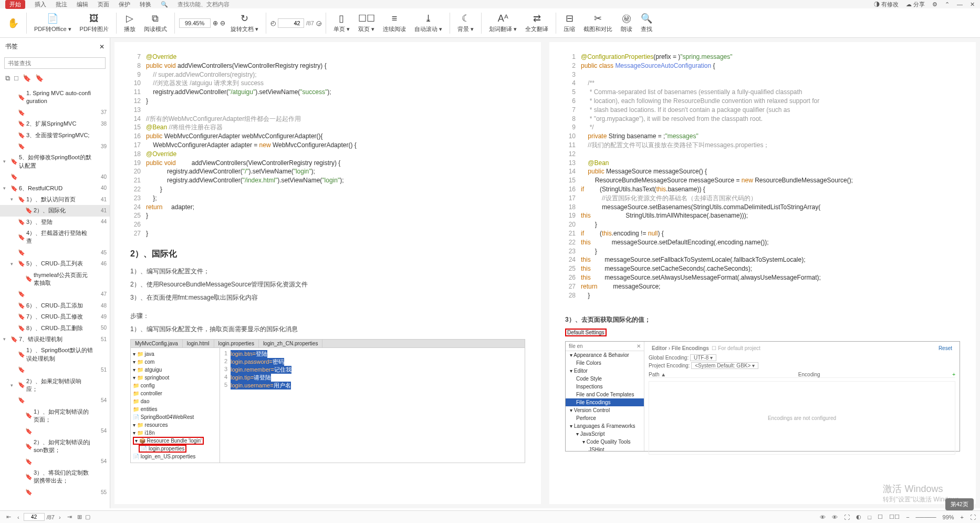 This screenshot has width=980, height=523. I want to click on settings-tree-item: Code Style, so click(605, 378).